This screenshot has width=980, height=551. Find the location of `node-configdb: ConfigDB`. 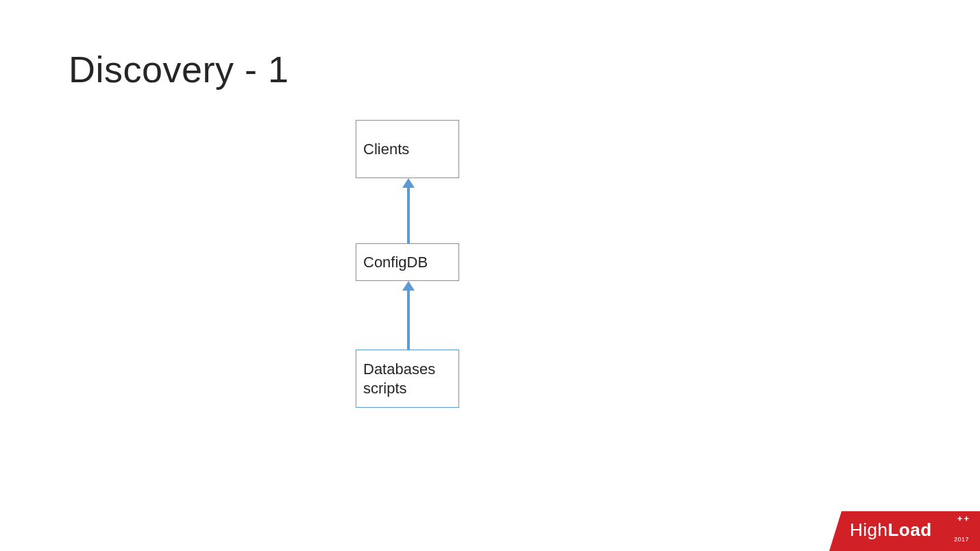

node-configdb: ConfigDB is located at coordinates (407, 262).